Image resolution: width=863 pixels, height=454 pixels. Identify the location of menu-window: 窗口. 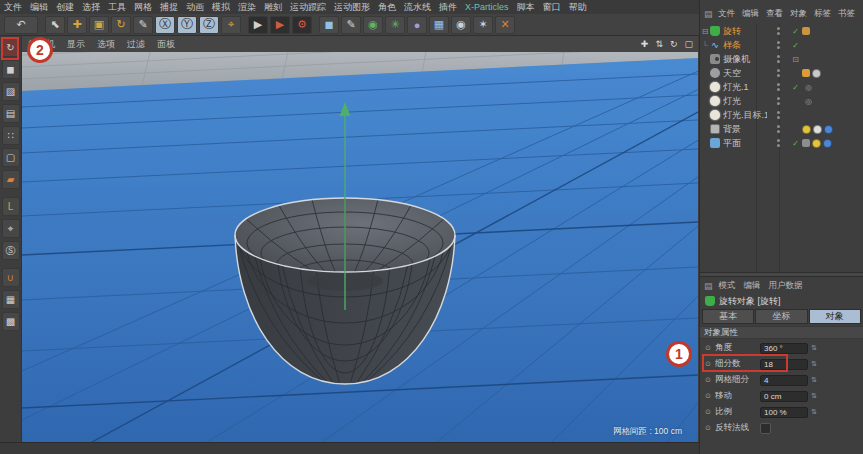
(552, 8).